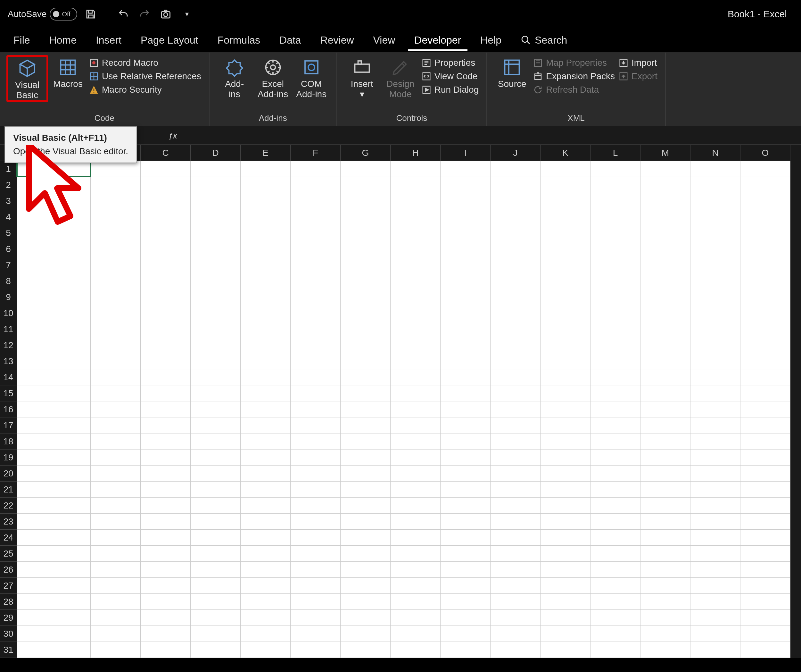  What do you see at coordinates (216, 201) in the screenshot?
I see `cell-D3` at bounding box center [216, 201].